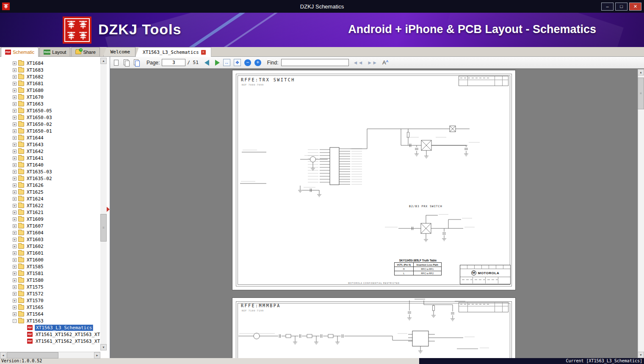 This screenshot has height=364, width=644. I want to click on tab-share: + Share, so click(86, 52).